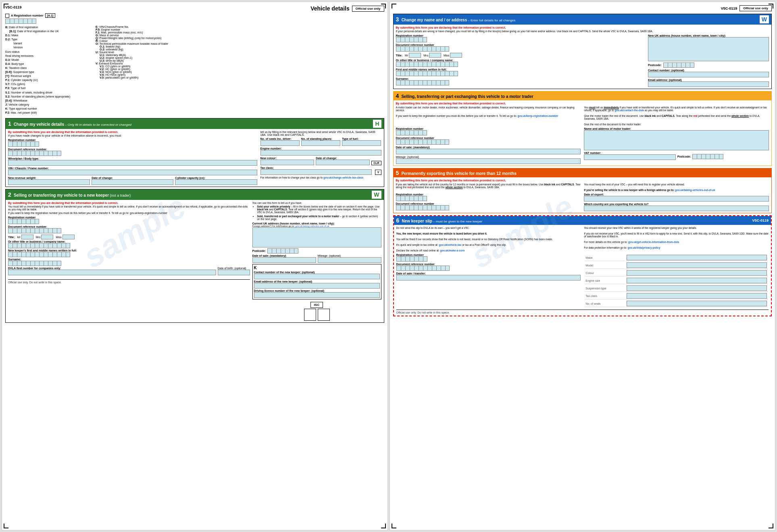  I want to click on s3-mrs-box, so click(435, 55).